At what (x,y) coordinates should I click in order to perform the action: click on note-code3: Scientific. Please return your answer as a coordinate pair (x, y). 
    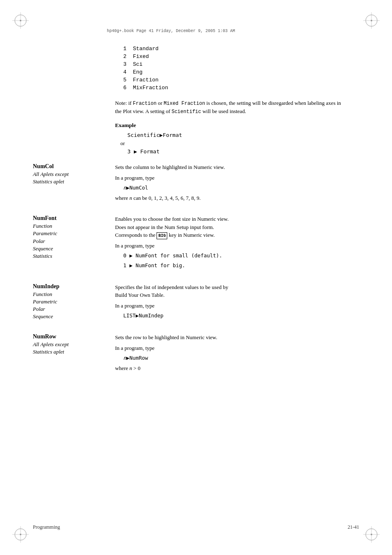
    Looking at the image, I should click on (186, 112).